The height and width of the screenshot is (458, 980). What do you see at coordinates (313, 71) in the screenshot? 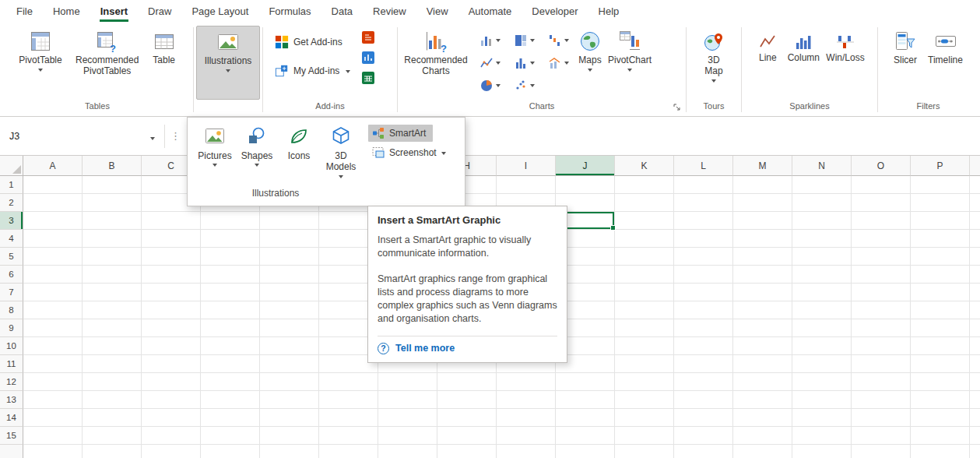
I see `my-add-ins-button: My Add-ins` at bounding box center [313, 71].